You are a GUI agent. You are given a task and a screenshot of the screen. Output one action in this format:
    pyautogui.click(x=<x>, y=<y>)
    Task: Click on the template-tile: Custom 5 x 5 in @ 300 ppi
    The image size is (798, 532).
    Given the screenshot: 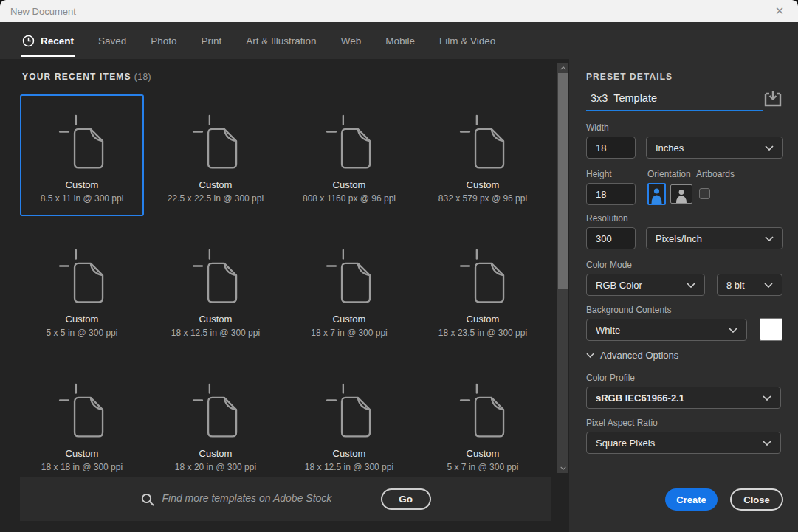 What is the action you would take?
    pyautogui.click(x=82, y=289)
    